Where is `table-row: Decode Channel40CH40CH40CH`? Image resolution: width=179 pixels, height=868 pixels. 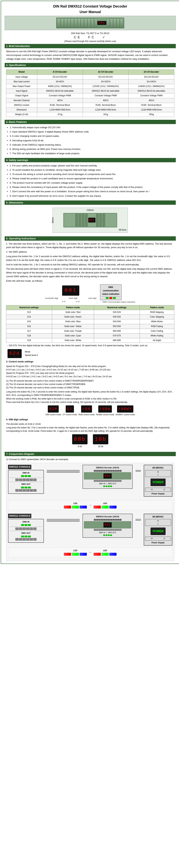
table-row: Decode Channel40CH40CH40CH is located at coordinates (90, 100).